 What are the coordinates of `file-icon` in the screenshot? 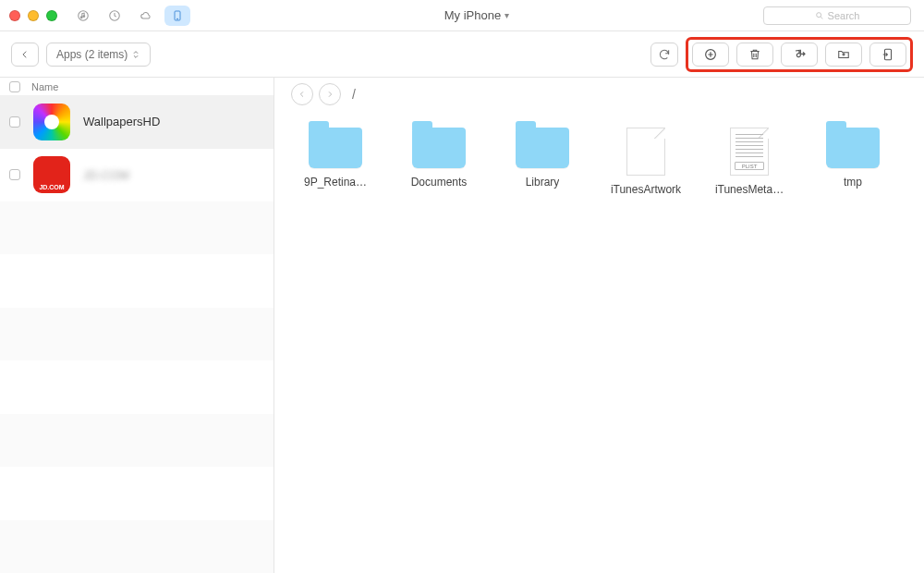 It's located at (646, 152).